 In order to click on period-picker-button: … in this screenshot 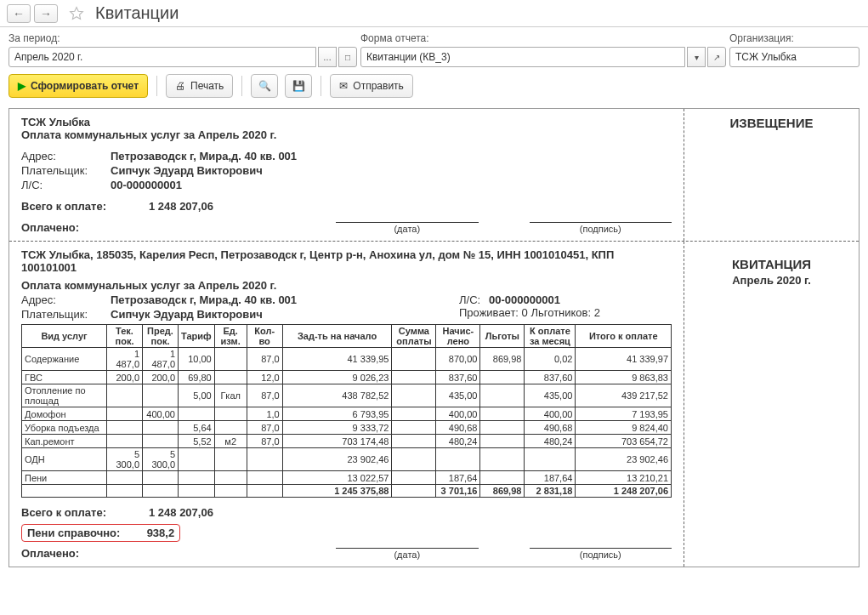, I will do `click(327, 57)`.